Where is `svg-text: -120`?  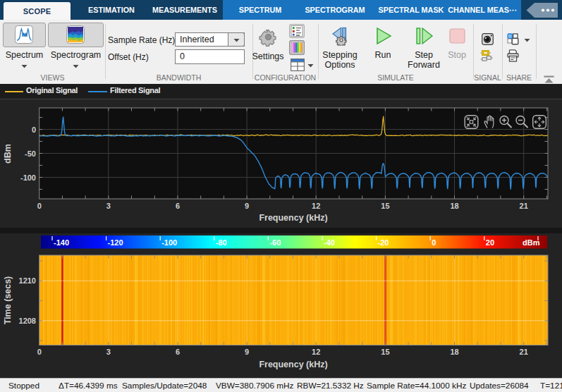 svg-text: -120 is located at coordinates (116, 243).